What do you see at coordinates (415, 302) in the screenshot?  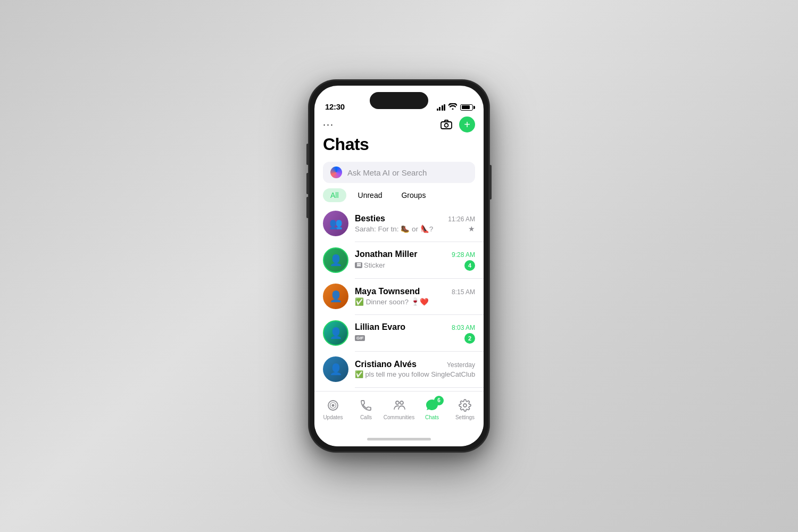 I see `chat-bottom-maya: ✅ Dinner soon? 🍷❤️` at bounding box center [415, 302].